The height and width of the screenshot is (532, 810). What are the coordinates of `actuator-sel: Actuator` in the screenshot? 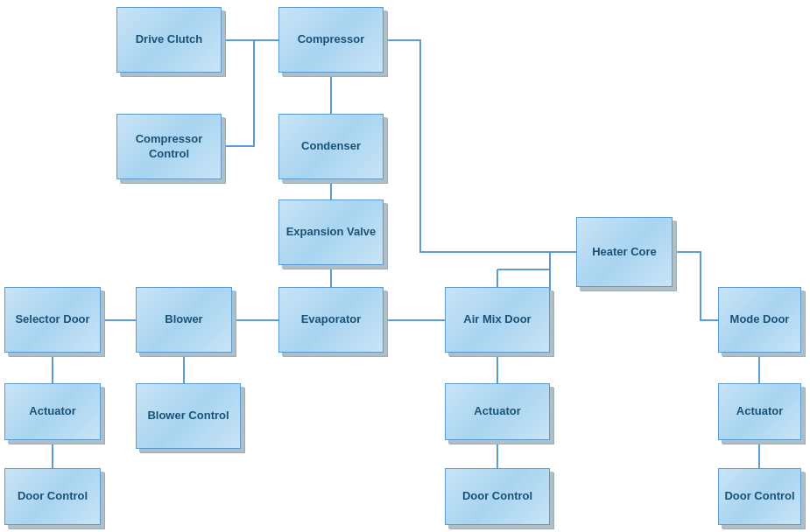 It's located at (53, 411).